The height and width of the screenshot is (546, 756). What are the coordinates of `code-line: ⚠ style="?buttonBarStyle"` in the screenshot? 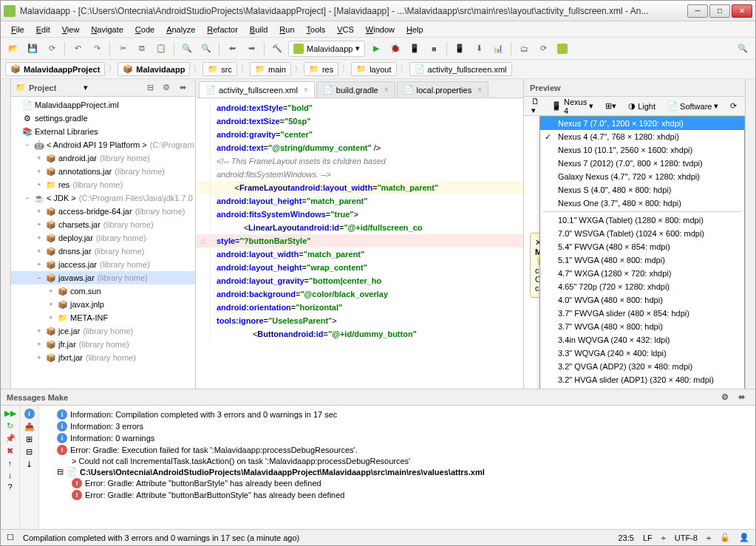 It's located at (359, 241).